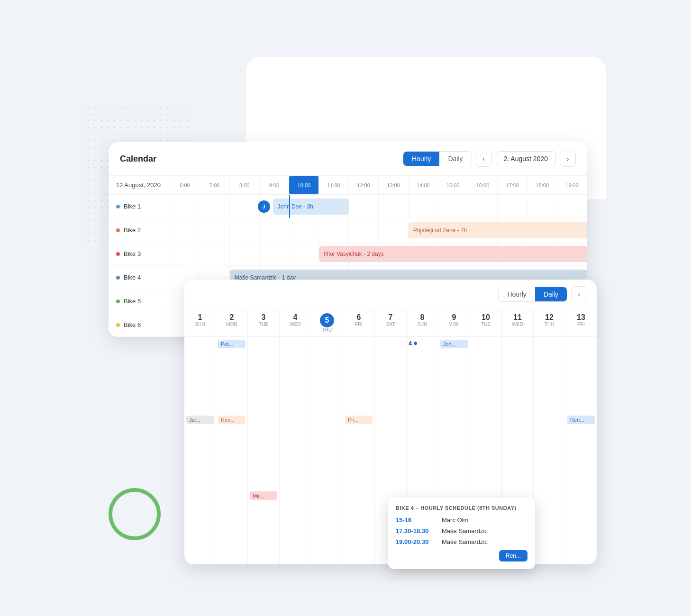 The width and height of the screenshot is (691, 616). I want to click on event-ren2: Ren..., so click(232, 420).